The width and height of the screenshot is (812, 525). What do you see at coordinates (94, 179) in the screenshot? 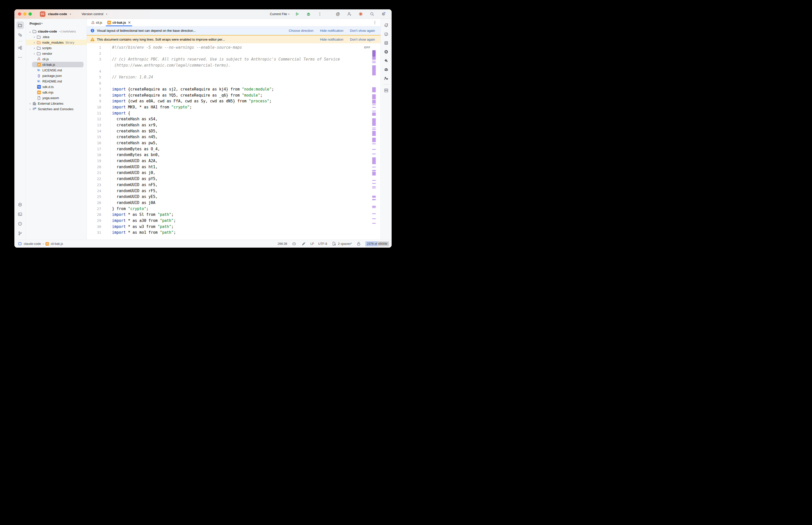
I see `line-number: 22` at bounding box center [94, 179].